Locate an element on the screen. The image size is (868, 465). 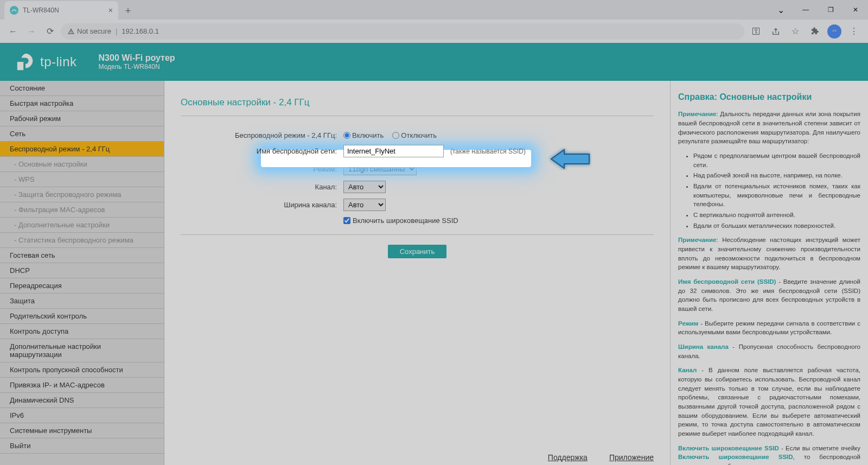
chevron-down-icon: ⌄ is located at coordinates (781, 10).